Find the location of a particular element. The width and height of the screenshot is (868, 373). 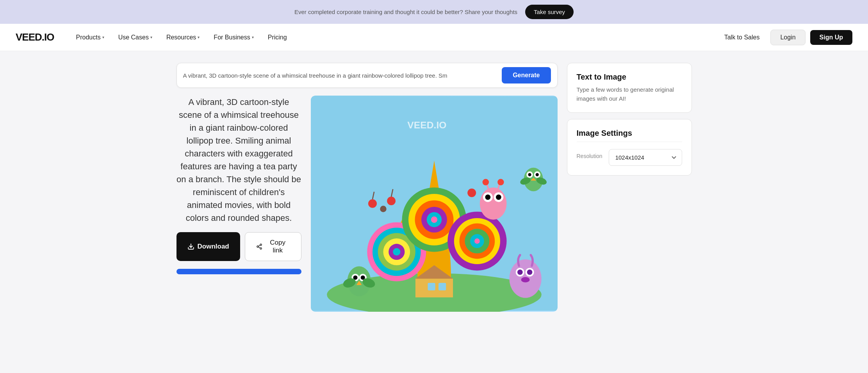

text-to-image-card: Text to Image Type a few words to genera… is located at coordinates (629, 88).